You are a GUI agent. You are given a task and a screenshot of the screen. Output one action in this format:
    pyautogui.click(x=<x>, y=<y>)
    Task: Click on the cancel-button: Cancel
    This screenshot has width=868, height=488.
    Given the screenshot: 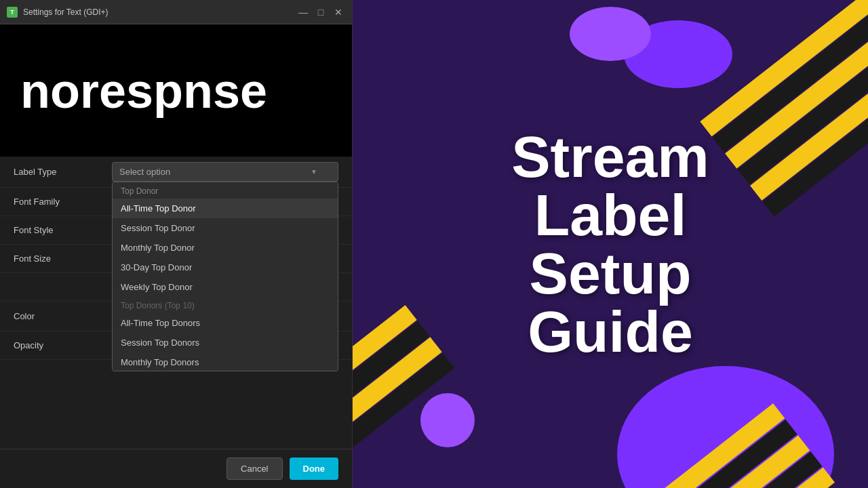 What is the action you would take?
    pyautogui.click(x=254, y=469)
    